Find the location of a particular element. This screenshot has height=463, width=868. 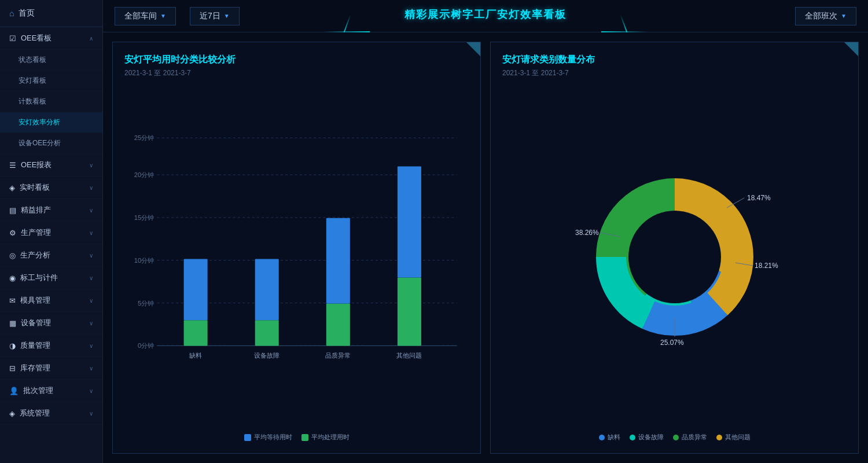

report-icon: ☰ is located at coordinates (13, 166).